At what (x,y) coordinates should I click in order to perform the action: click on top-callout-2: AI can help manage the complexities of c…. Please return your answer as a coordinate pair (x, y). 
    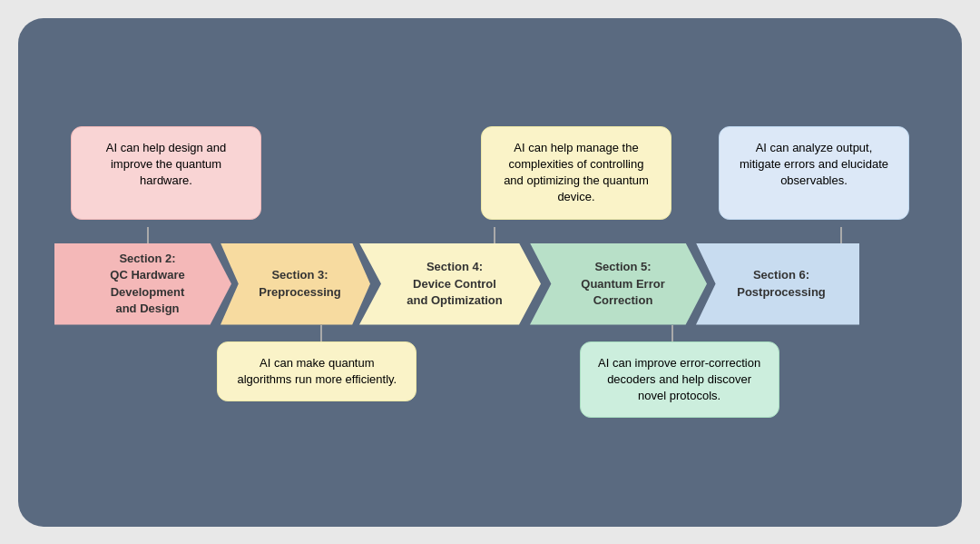
    Looking at the image, I should click on (576, 173).